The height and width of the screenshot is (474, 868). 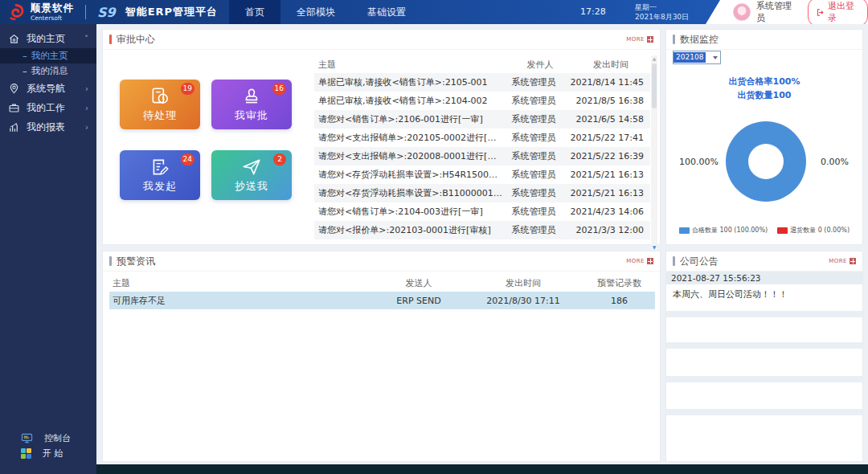 What do you see at coordinates (280, 88) in the screenshot?
I see `my-approvals-count-badge: 16` at bounding box center [280, 88].